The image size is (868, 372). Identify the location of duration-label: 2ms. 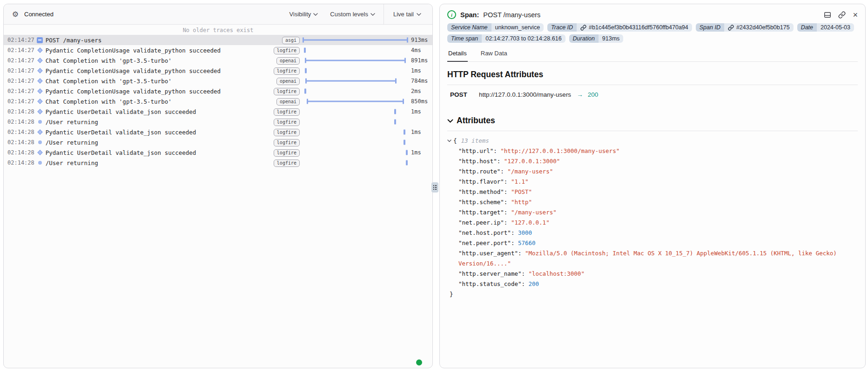
(420, 91).